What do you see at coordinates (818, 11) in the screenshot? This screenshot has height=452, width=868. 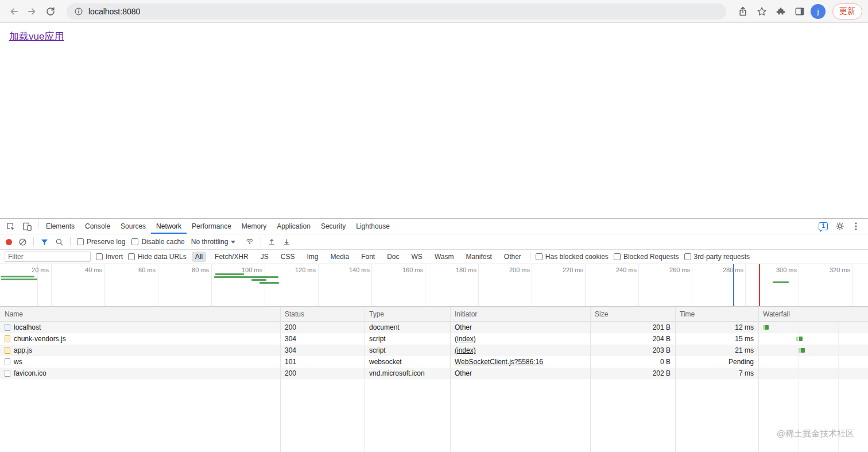 I see `profile-avatar: j` at bounding box center [818, 11].